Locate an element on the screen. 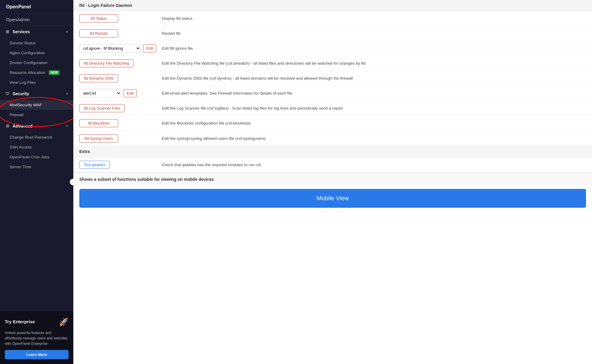 This screenshot has height=364, width=592. sidebar-item-ssh-access-label: SSH Access is located at coordinates (21, 147).